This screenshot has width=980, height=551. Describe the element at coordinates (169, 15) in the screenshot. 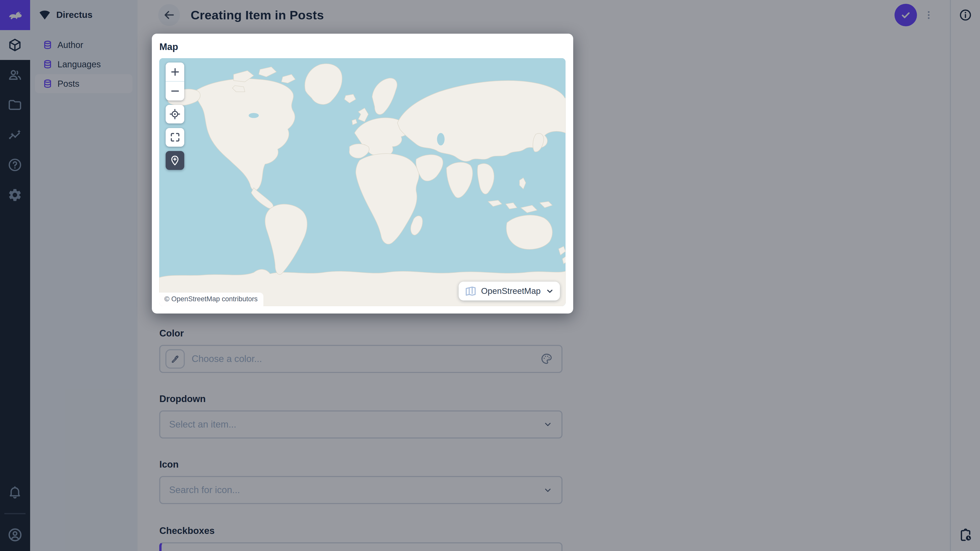

I see `back-button` at that location.